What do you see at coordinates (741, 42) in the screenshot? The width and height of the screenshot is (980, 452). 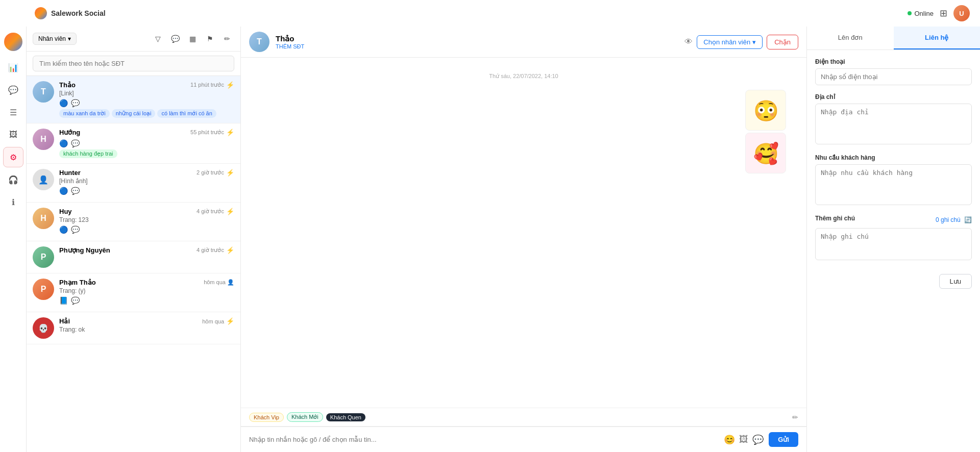 I see `chat-header-actions: 👁 Chọn nhân viên ▾ Chặn` at bounding box center [741, 42].